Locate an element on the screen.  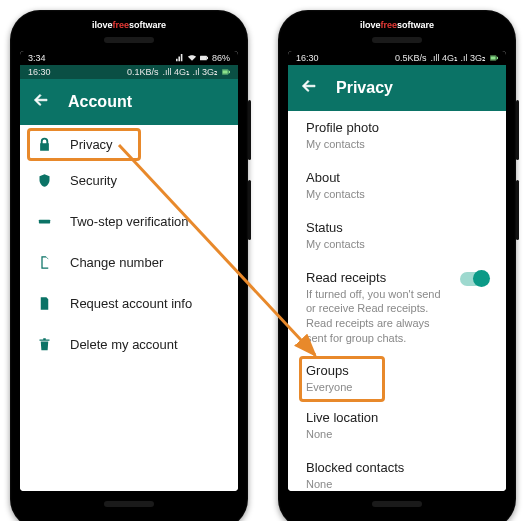
row-status: Status My contacts is located at coordinates (397, 236).